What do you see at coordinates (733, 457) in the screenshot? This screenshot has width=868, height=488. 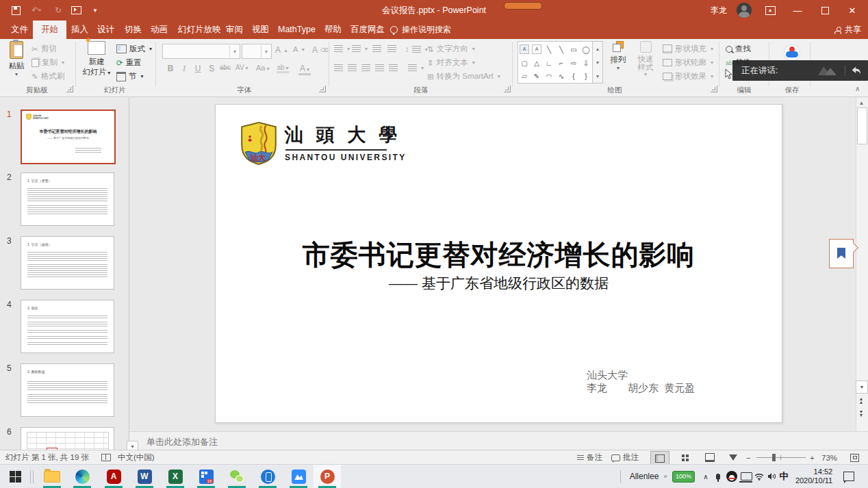 I see `slideshow-view-button` at bounding box center [733, 457].